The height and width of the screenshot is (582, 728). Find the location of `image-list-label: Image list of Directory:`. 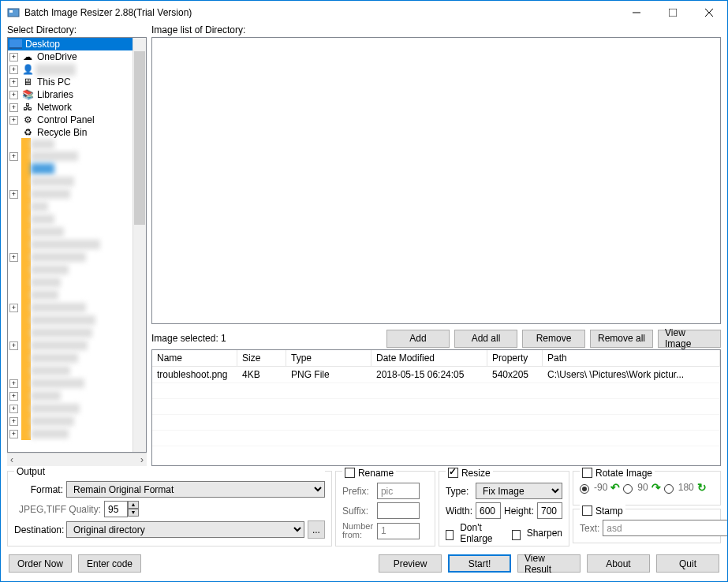

image-list-label: Image list of Directory: is located at coordinates (436, 31).